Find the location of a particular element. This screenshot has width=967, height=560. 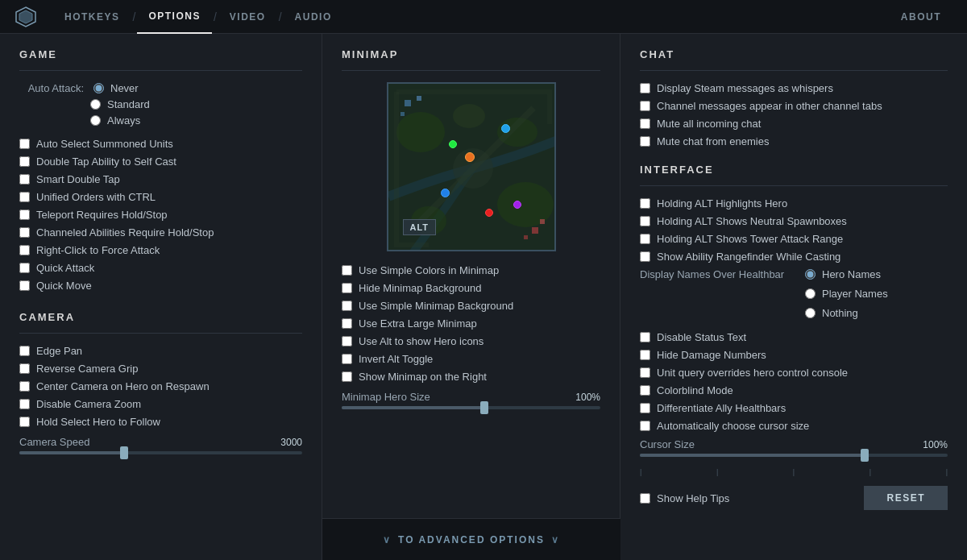

cam-cb-label-4: Hold Select Hero to Follow is located at coordinates (98, 422).